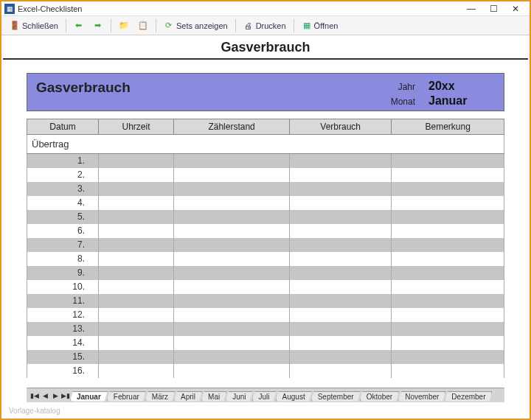 Image resolution: width=531 pixels, height=420 pixels. I want to click on tab-nav-prev: ◀, so click(45, 396).